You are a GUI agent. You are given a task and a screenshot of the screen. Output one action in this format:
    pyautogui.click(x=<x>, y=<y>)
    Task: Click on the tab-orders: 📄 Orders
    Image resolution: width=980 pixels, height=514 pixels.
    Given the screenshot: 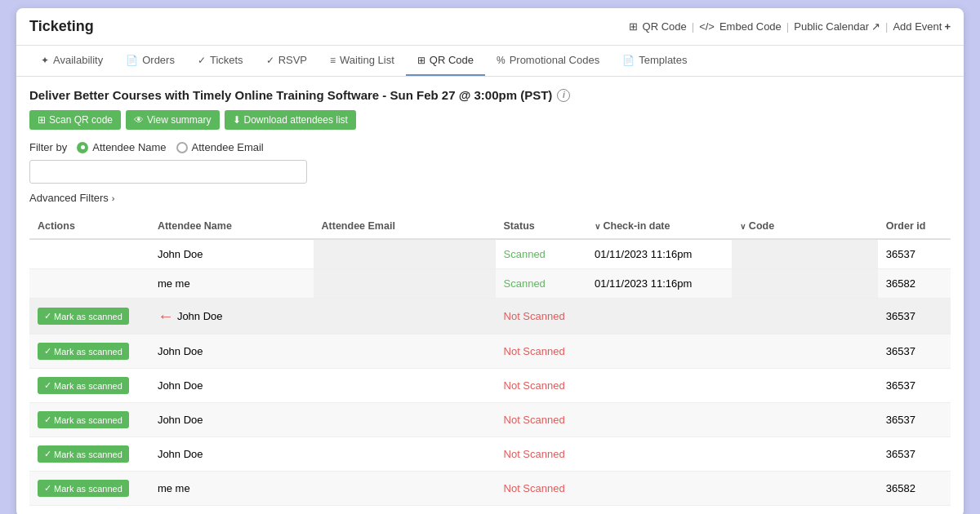 What is the action you would take?
    pyautogui.click(x=150, y=60)
    